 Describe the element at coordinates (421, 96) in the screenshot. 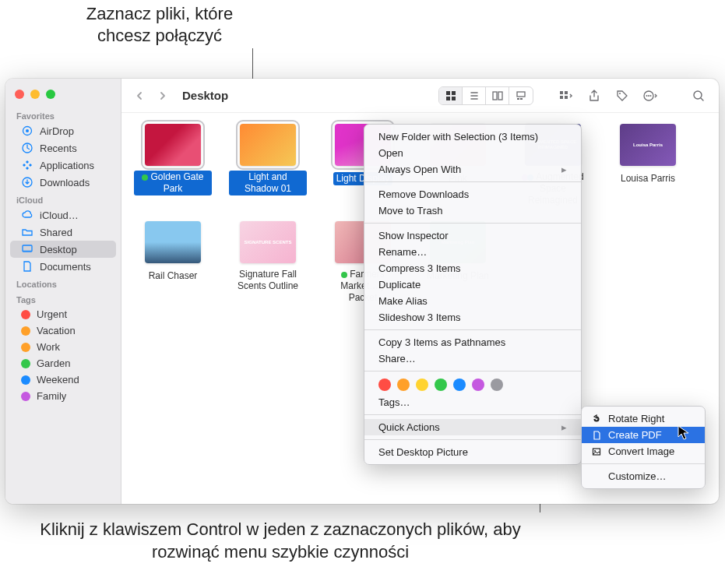

I see `toolbar: Desktop` at that location.